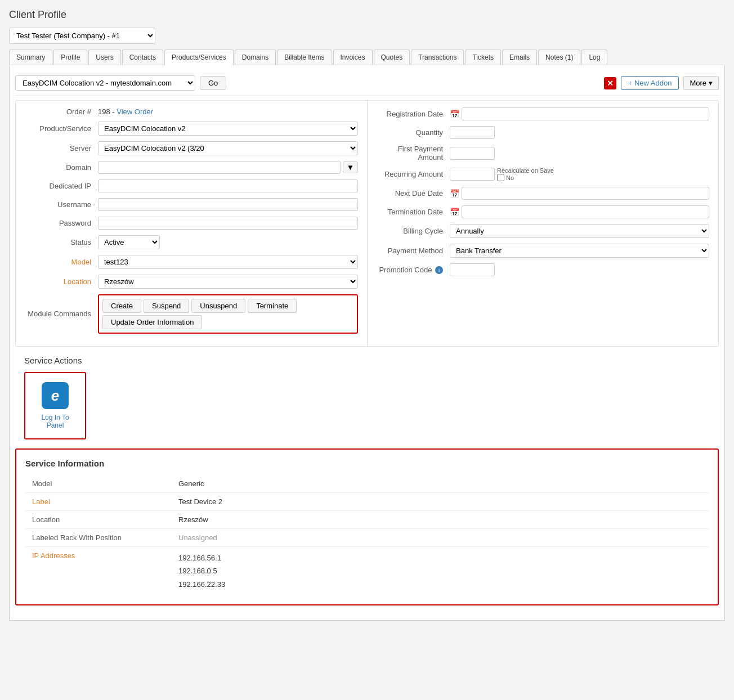 This screenshot has height=700, width=734. I want to click on payment-method-value: Bank Transfer, so click(580, 251).